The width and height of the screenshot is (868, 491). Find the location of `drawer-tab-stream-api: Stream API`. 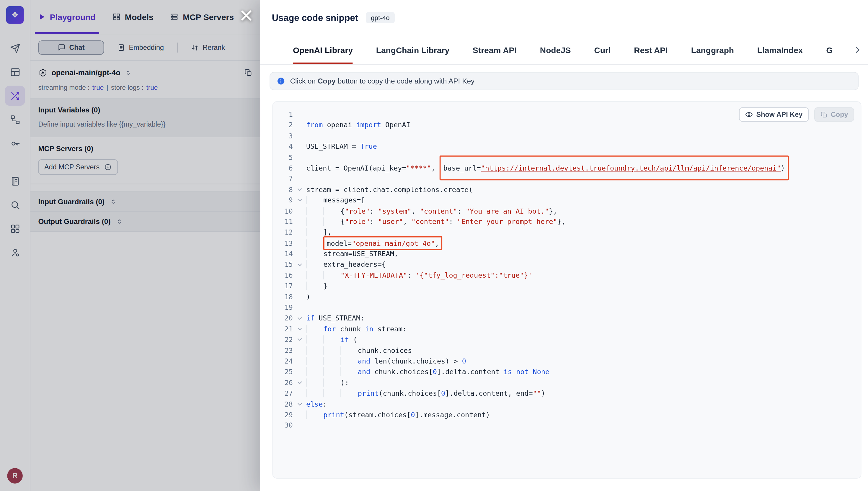

drawer-tab-stream-api: Stream API is located at coordinates (495, 50).